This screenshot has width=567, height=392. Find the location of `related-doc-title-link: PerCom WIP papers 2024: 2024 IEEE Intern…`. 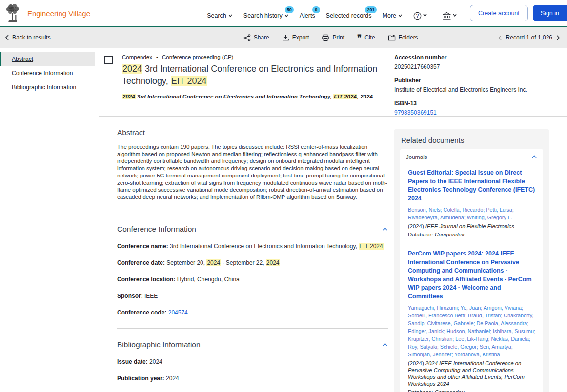

related-doc-title-link: PerCom WIP papers 2024: 2024 IEEE Intern… is located at coordinates (472, 275).